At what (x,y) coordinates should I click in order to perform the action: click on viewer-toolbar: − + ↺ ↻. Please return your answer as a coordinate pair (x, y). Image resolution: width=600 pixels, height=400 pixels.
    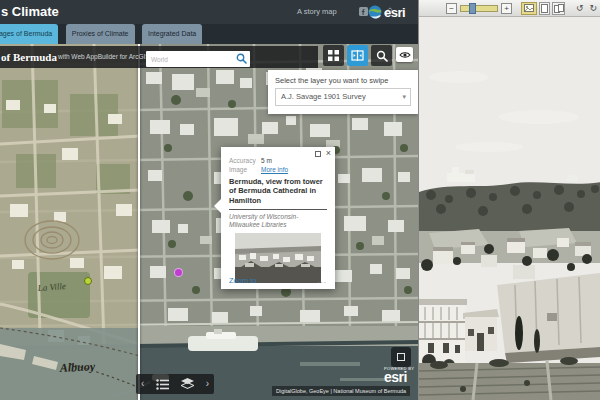
    Looking at the image, I should click on (510, 8).